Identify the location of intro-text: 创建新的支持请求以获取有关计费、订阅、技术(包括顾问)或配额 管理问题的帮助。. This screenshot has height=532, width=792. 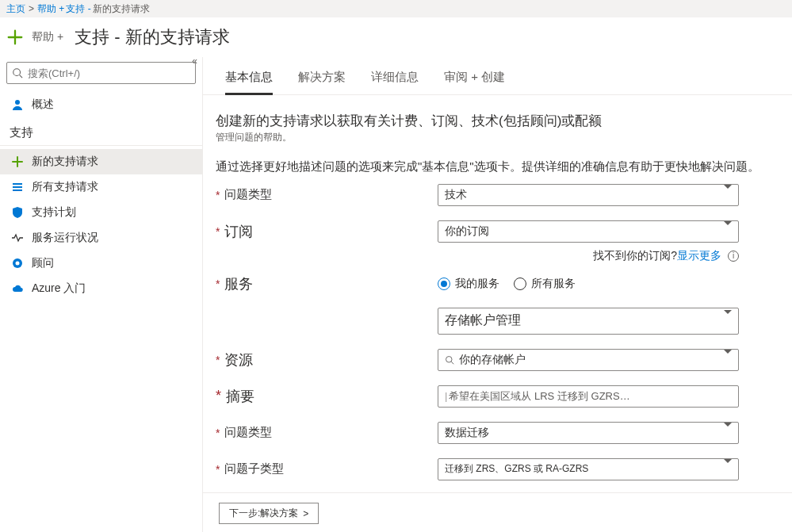
(493, 127).